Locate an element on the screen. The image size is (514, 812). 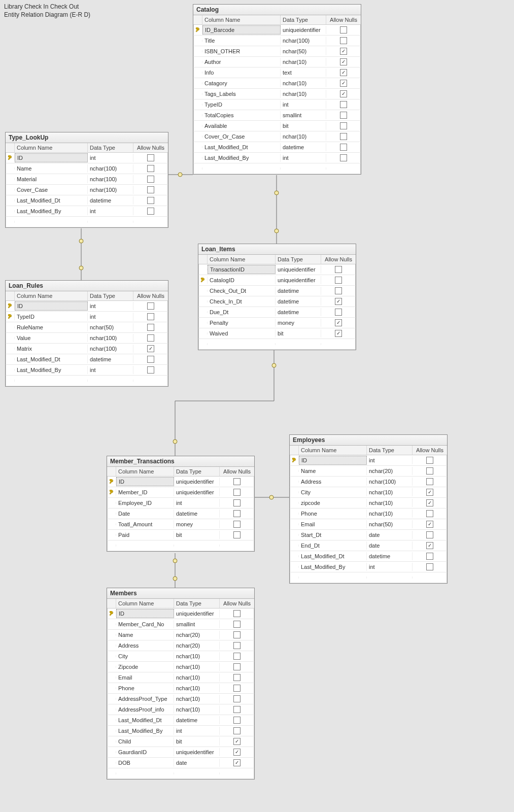
data-type: uniqueidentifier is located at coordinates (197, 492).